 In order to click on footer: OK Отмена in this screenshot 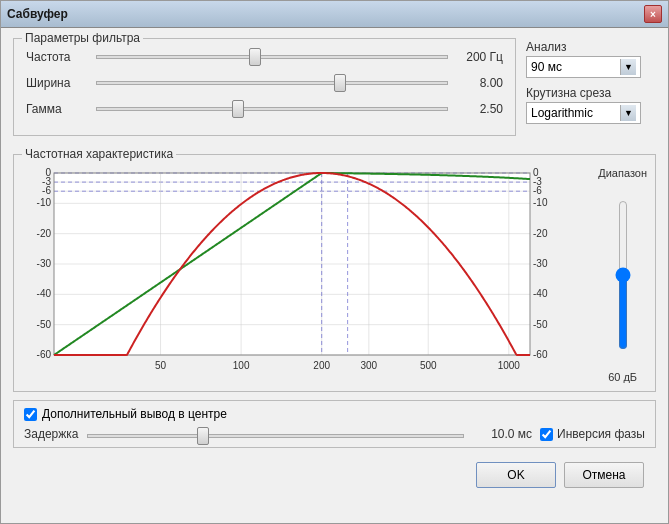, I will do `click(334, 478)`.